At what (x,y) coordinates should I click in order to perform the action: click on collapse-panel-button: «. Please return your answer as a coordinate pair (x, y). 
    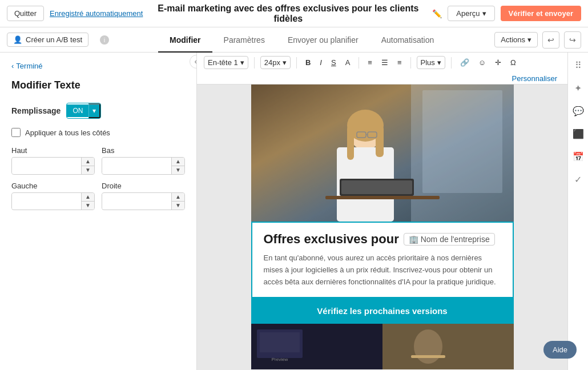
    Looking at the image, I should click on (193, 62).